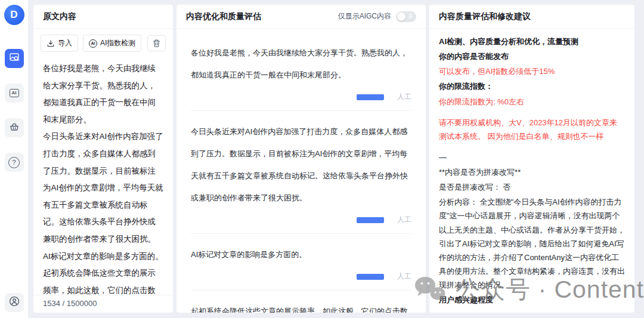 This screenshot has height=318, width=644. What do you see at coordinates (532, 86) in the screenshot?
I see `report-line: 你的限流指数：` at bounding box center [532, 86].